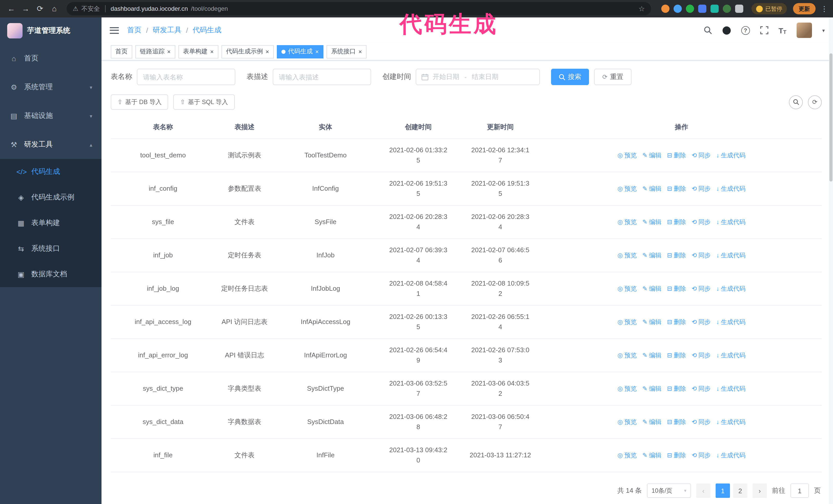 The height and width of the screenshot is (504, 833). Describe the element at coordinates (815, 102) in the screenshot. I see `refresh-table-button: ⟳` at that location.